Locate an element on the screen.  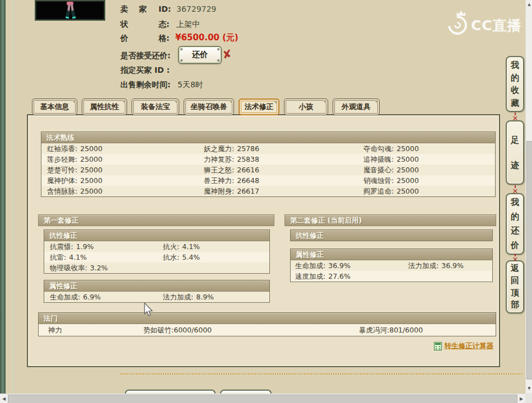
tab-label: 法术修正 is located at coordinates (259, 107).